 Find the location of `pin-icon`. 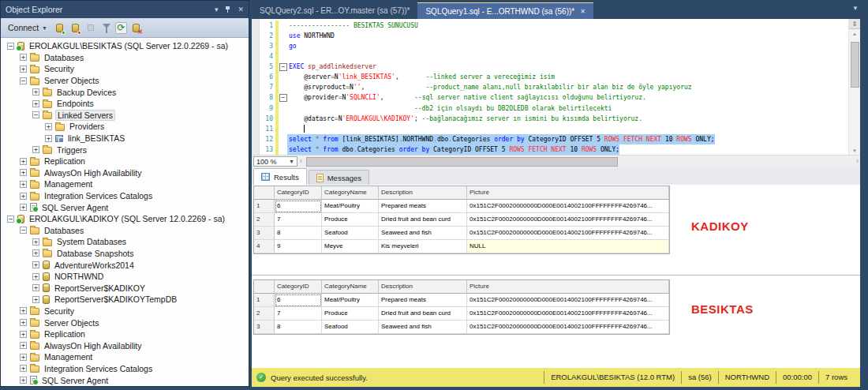

pin-icon is located at coordinates (227, 9).